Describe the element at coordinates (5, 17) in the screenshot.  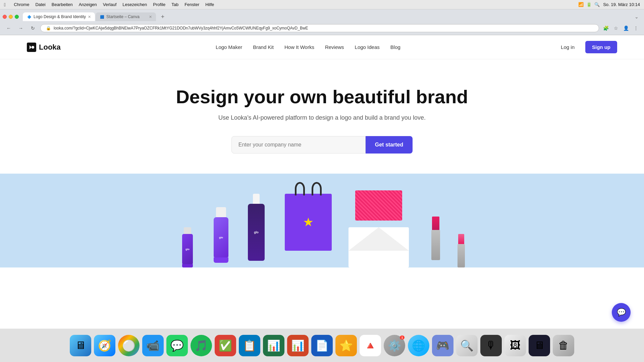
I see `close-button` at that location.